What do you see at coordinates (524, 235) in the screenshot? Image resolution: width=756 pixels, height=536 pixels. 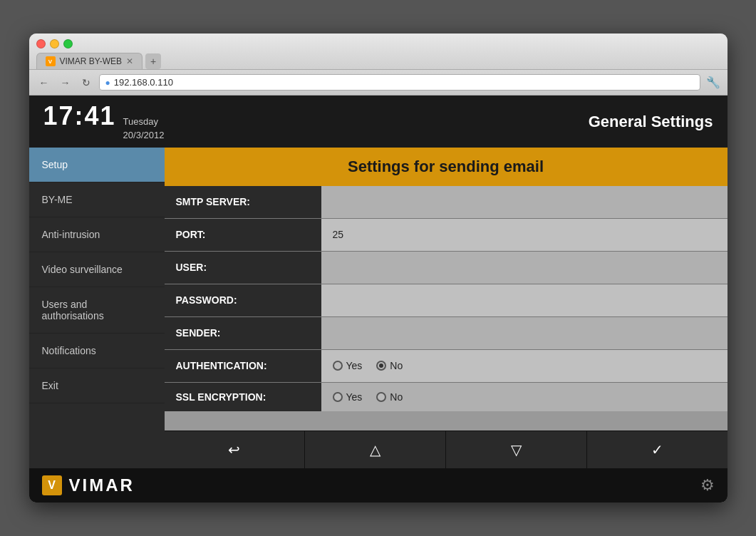 I see `port-value: 25` at bounding box center [524, 235].